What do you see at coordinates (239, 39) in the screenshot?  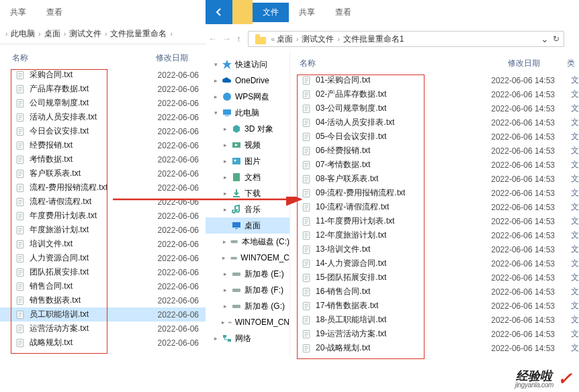 I see `nav-up: ↑` at bounding box center [239, 39].